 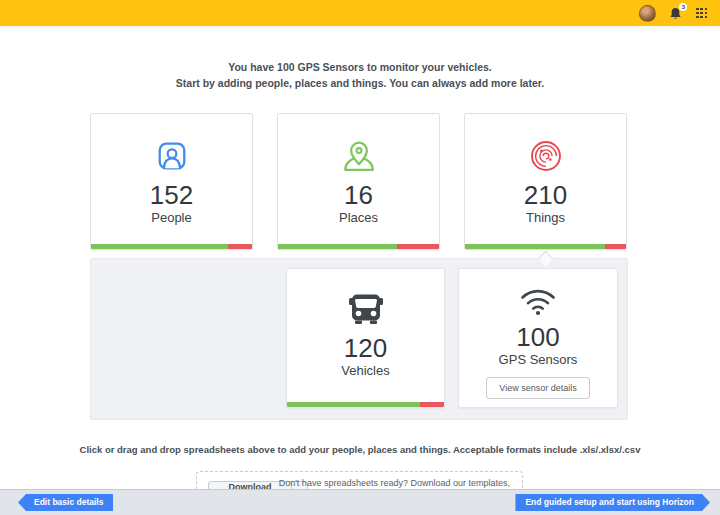 What do you see at coordinates (538, 388) in the screenshot?
I see `view-sensor-details-button: View sensor details` at bounding box center [538, 388].